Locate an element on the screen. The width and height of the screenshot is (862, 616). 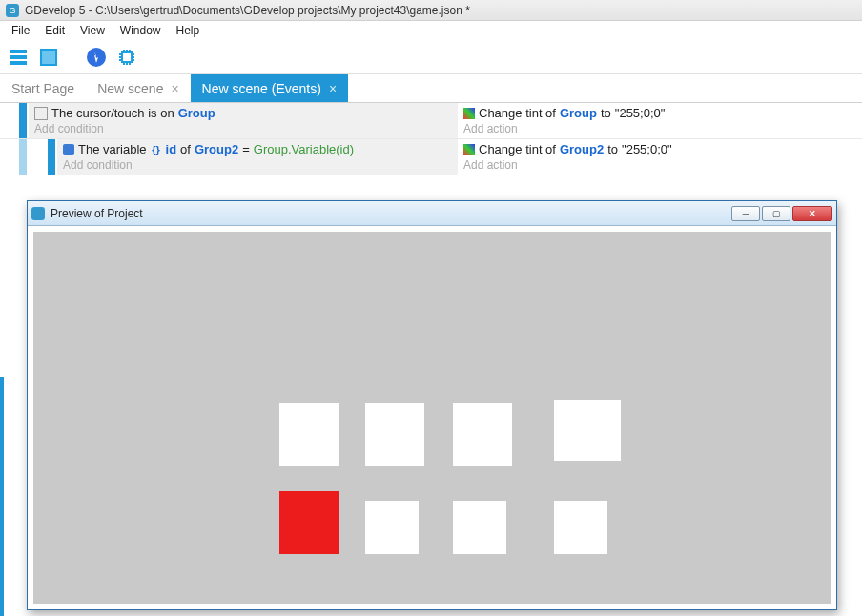
condition-eq: = is located at coordinates (246, 149).